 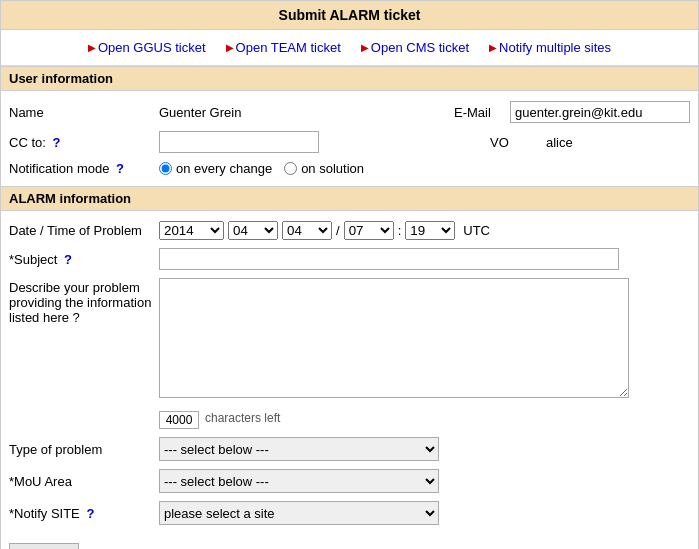 I want to click on open-cms-link: ▶ Open CMS ticket, so click(x=415, y=48).